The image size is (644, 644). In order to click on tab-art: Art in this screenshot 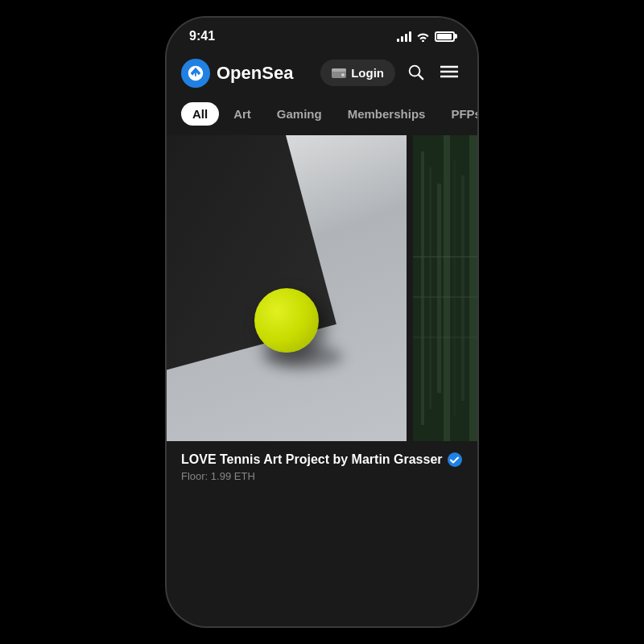, I will do `click(242, 114)`.